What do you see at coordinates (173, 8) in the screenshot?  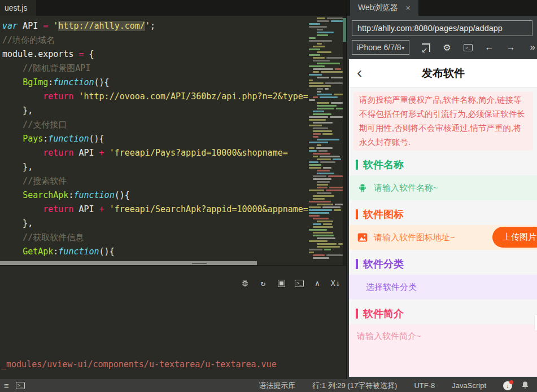 I see `editor-tabbar: uest.js` at bounding box center [173, 8].